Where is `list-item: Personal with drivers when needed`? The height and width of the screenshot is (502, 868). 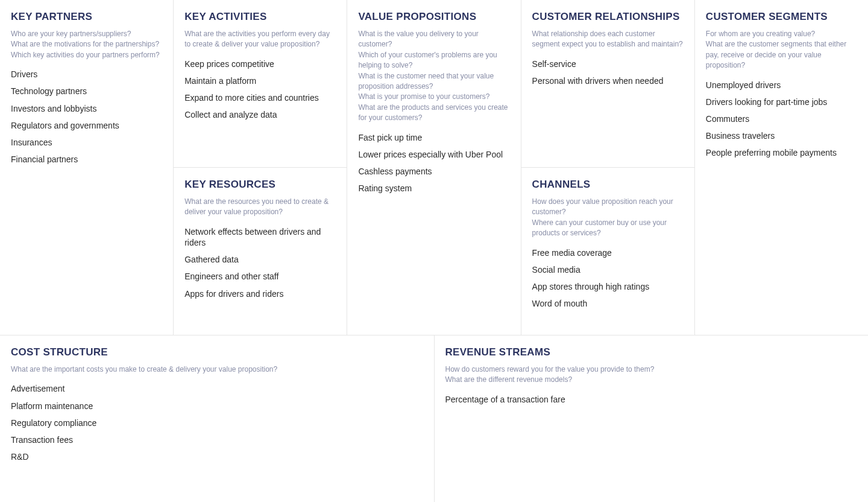
list-item: Personal with drivers when needed is located at coordinates (608, 81).